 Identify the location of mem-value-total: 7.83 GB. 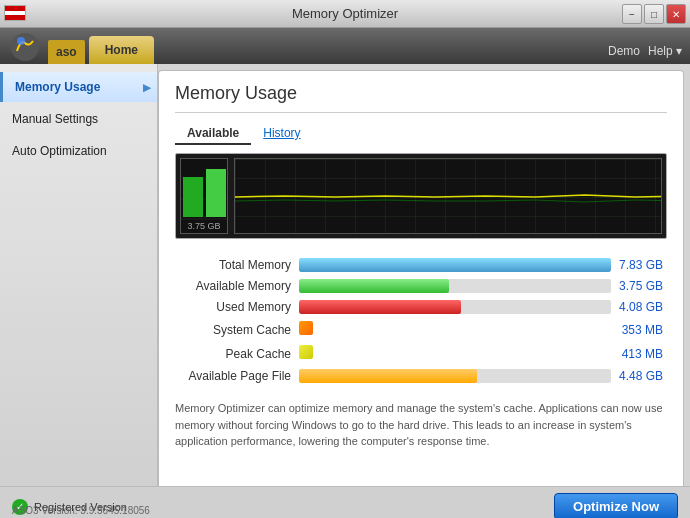
(641, 265).